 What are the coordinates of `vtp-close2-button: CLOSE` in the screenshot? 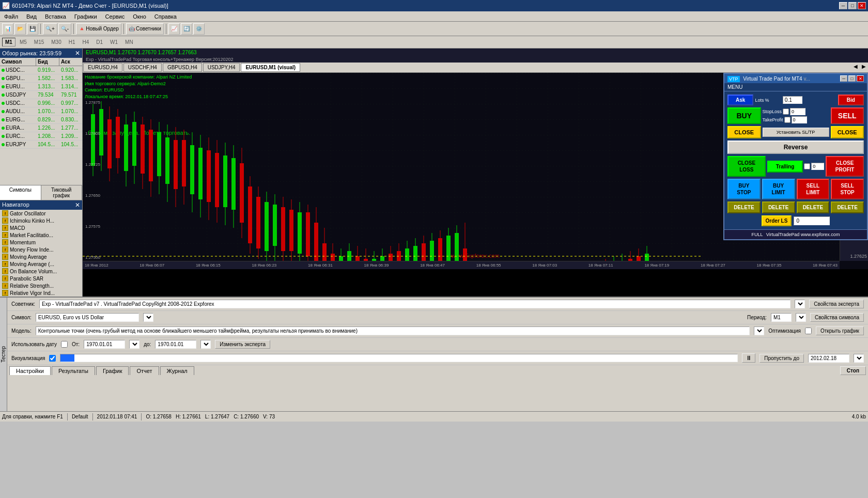 It's located at (847, 132).